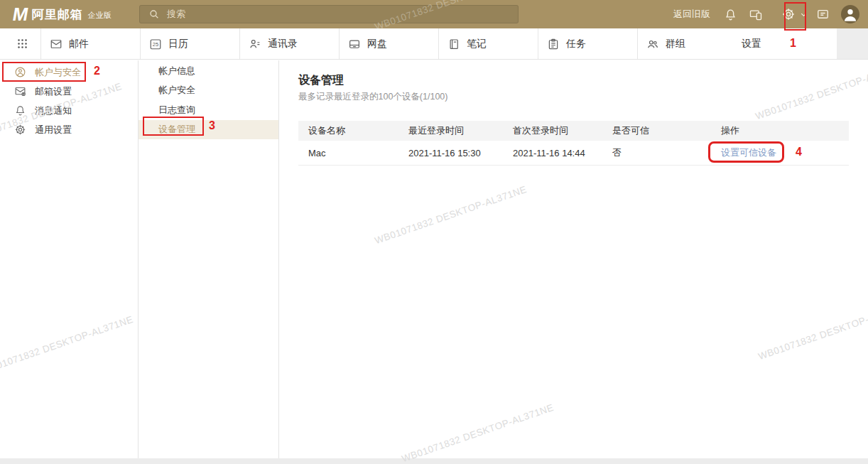  What do you see at coordinates (752, 44) in the screenshot?
I see `tab-label: 设置` at bounding box center [752, 44].